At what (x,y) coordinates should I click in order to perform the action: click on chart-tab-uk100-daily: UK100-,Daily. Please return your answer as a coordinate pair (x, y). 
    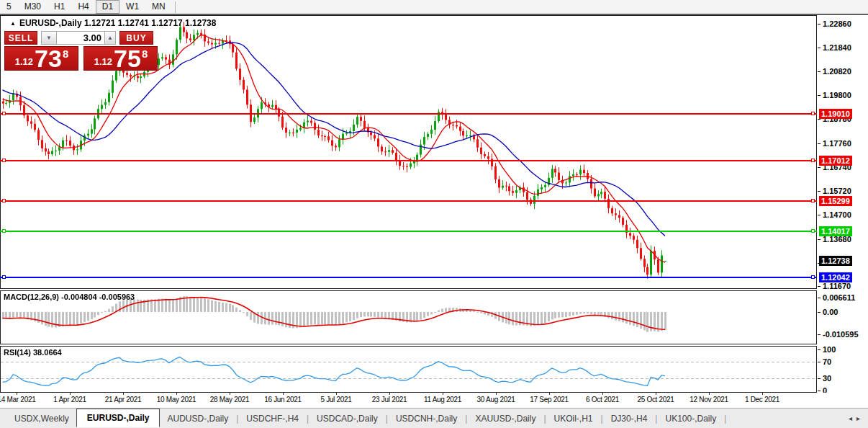
    Looking at the image, I should click on (691, 419).